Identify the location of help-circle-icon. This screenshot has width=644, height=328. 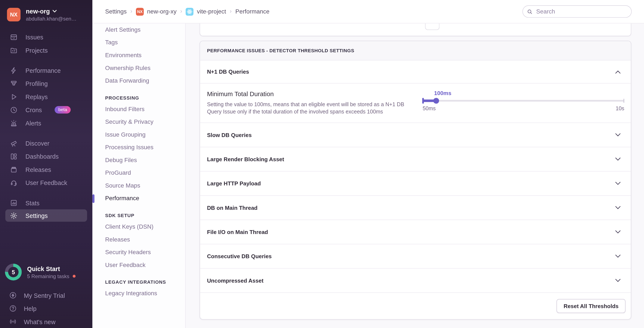
(13, 308).